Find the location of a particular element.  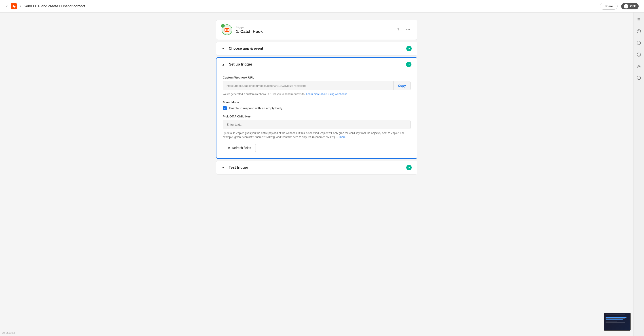

menu-icon: ☰ is located at coordinates (639, 20).